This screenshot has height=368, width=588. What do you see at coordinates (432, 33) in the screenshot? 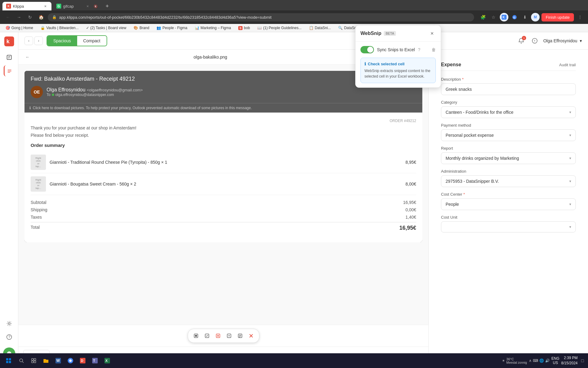
I see `websnip-close-btn: ✕` at bounding box center [432, 33].